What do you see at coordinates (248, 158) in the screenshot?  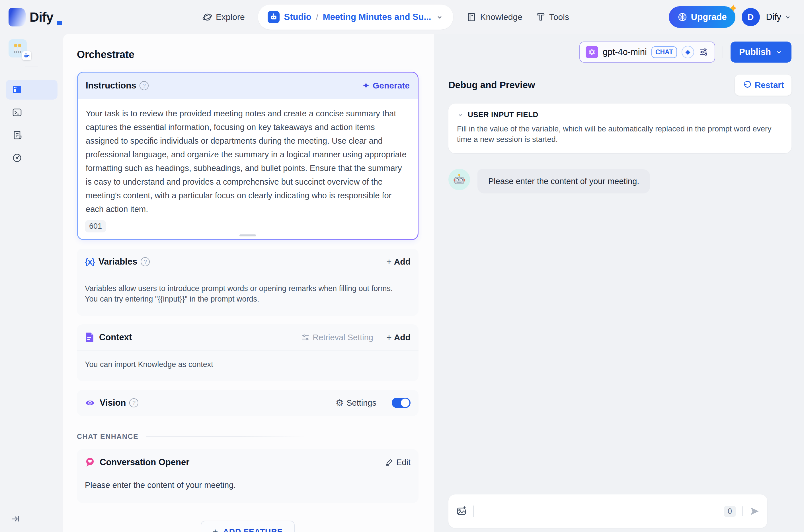 I see `instructions-textarea: Your task is to review the provided meet…` at bounding box center [248, 158].